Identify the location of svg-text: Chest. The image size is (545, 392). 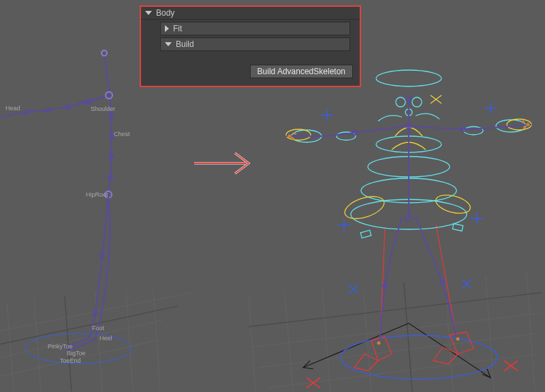
(122, 134).